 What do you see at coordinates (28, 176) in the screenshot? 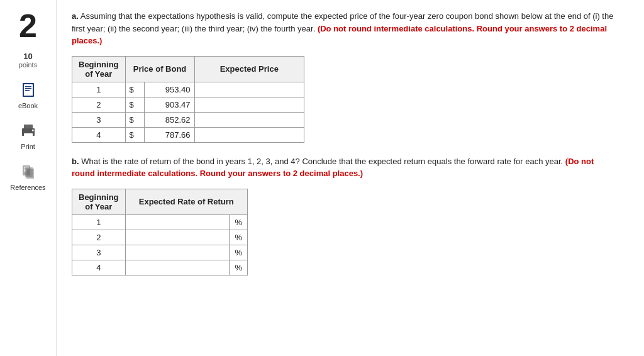
I see `sidebar-item-references: References` at bounding box center [28, 176].